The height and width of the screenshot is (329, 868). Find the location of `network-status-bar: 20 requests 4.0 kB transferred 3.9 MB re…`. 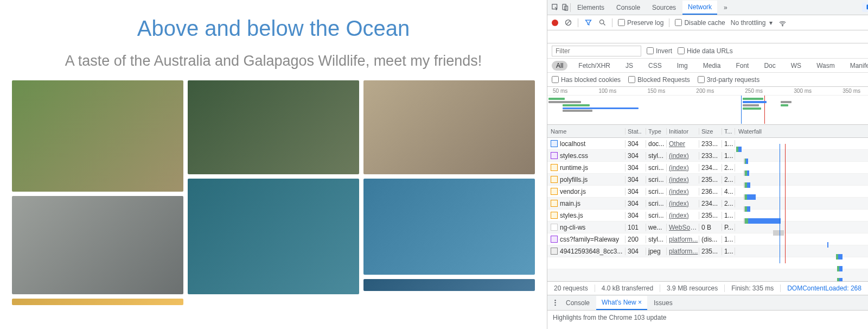

network-status-bar: 20 requests 4.0 kB transferred 3.9 MB re… is located at coordinates (707, 288).